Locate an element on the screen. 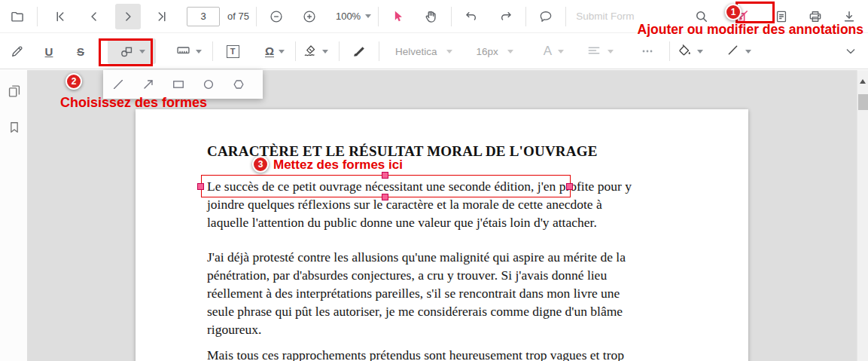  scrollbar is located at coordinates (863, 216).